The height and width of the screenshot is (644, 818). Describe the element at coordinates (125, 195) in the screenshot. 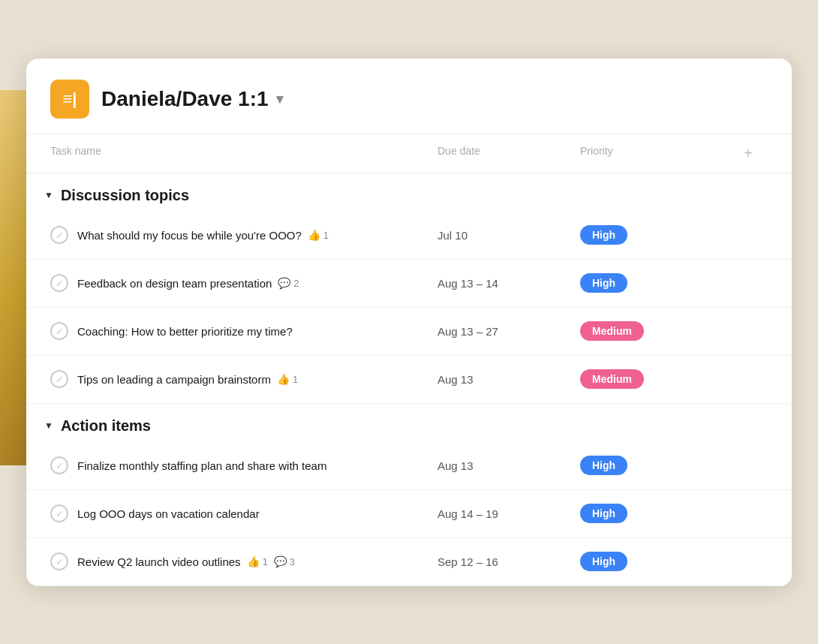

I see `section-title-discussion-topics: Discussion topics` at that location.